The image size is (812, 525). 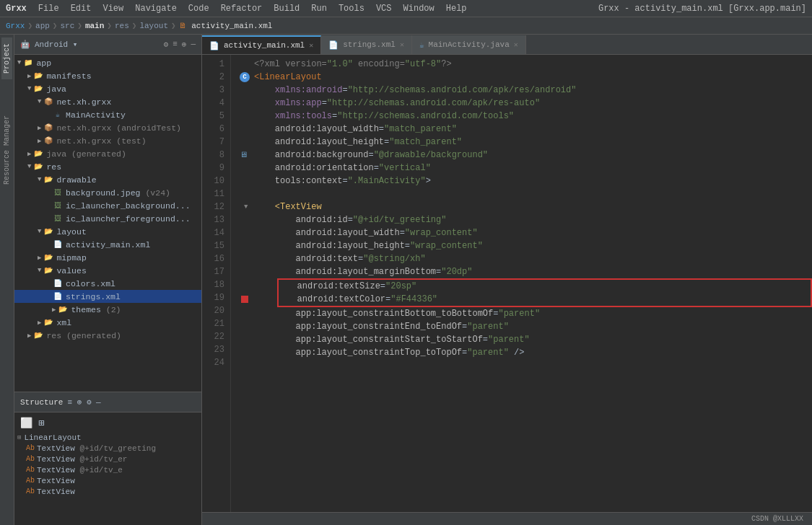 I want to click on tree-test: ▶ 📦 net.xh.grxx (test), so click(x=108, y=141).